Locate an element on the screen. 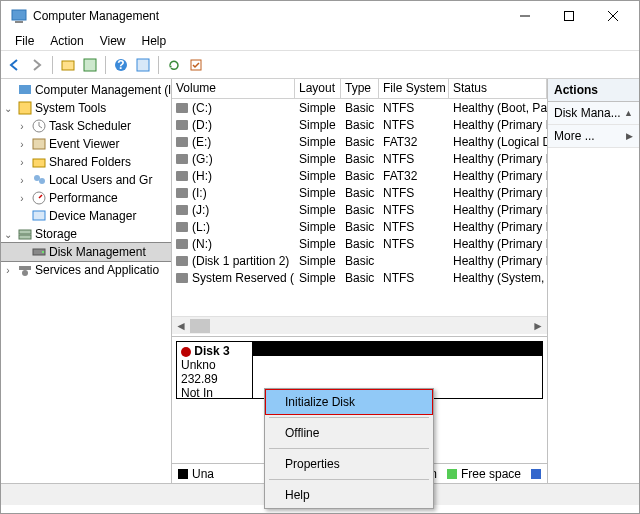 Image resolution: width=640 pixels, height=514 pixels. scroll-right-icon: ► is located at coordinates (538, 326).